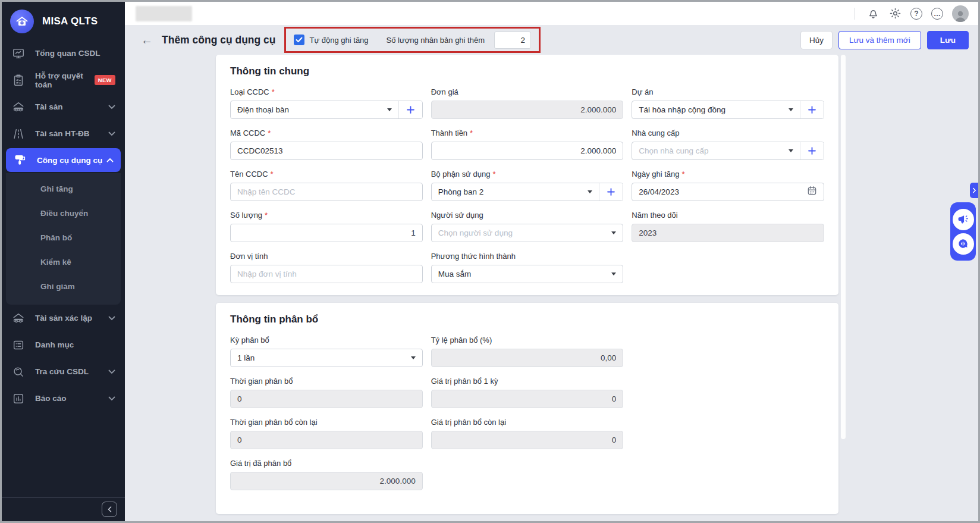 The height and width of the screenshot is (523, 980). What do you see at coordinates (895, 14) in the screenshot?
I see `settings-gear-icon` at bounding box center [895, 14].